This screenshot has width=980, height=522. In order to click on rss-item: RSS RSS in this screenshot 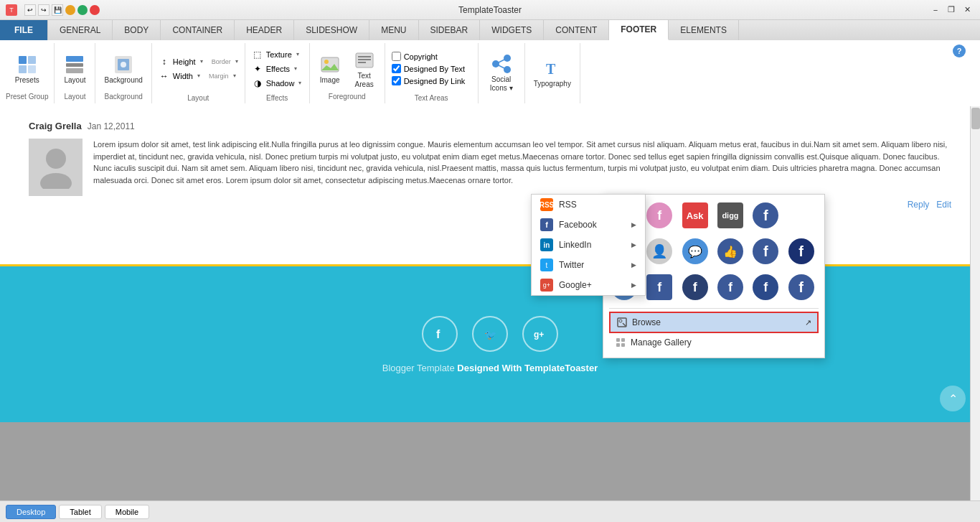, I will do `click(588, 205)`.